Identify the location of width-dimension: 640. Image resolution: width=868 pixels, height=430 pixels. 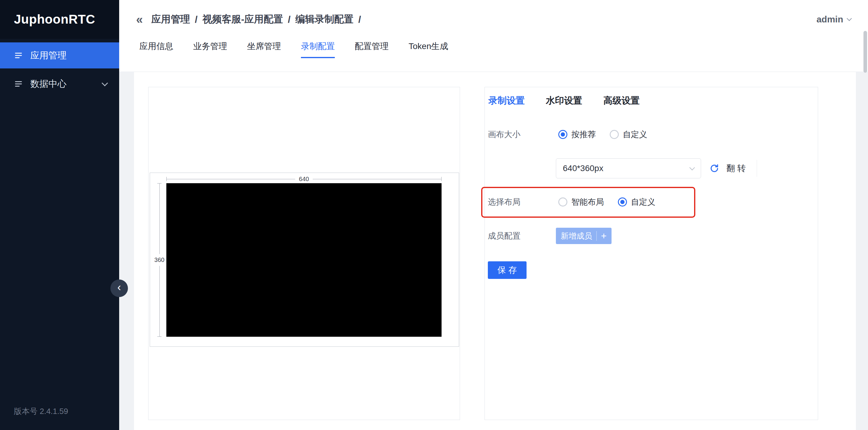
(304, 179).